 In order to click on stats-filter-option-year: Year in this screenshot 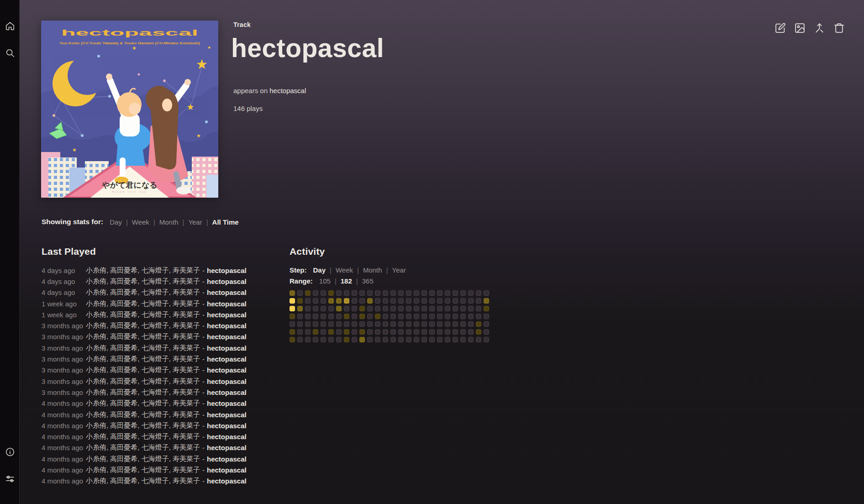, I will do `click(195, 222)`.